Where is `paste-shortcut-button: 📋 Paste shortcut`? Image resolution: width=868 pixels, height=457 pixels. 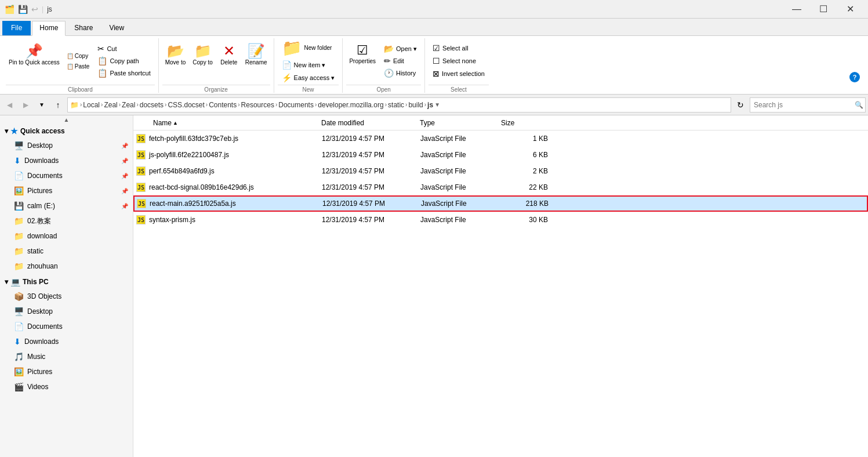
paste-shortcut-button: 📋 Paste shortcut is located at coordinates (124, 73).